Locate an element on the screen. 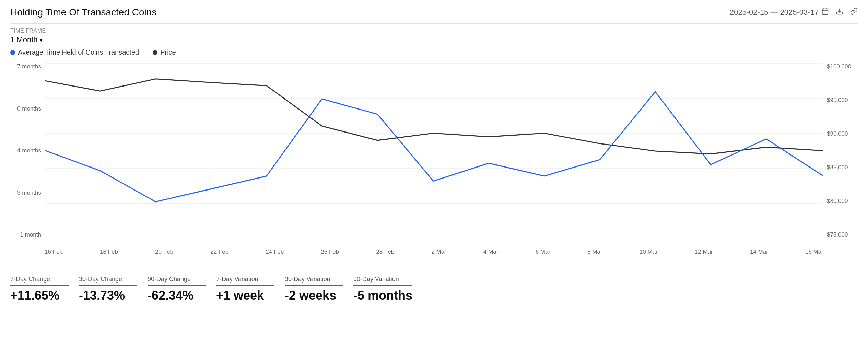 Image resolution: width=868 pixels, height=357 pixels. page-title: Holding Time Of Transacted Coins is located at coordinates (83, 12).